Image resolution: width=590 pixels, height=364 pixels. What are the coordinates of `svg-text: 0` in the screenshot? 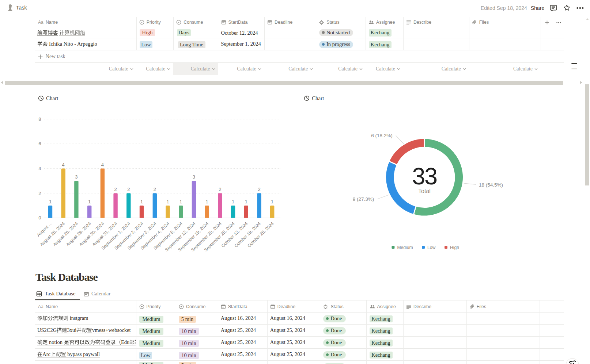 It's located at (39, 218).